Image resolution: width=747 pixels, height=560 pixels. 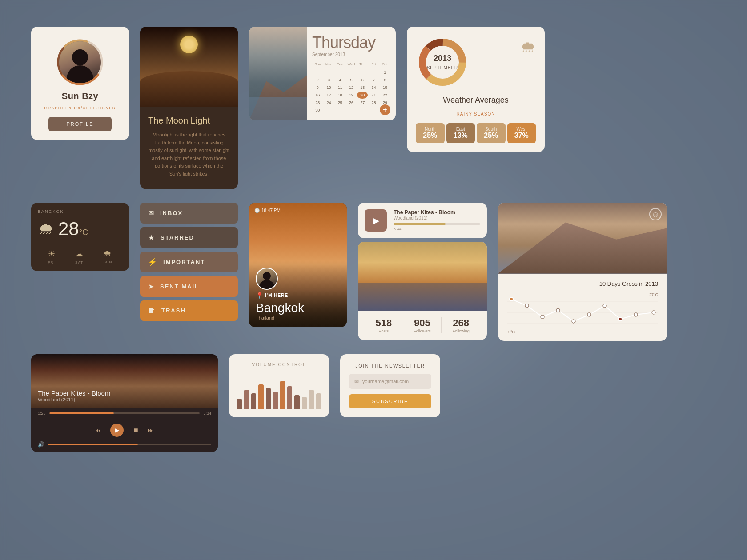 What do you see at coordinates (430, 135) in the screenshot?
I see `stat-value: 25%` at bounding box center [430, 135].